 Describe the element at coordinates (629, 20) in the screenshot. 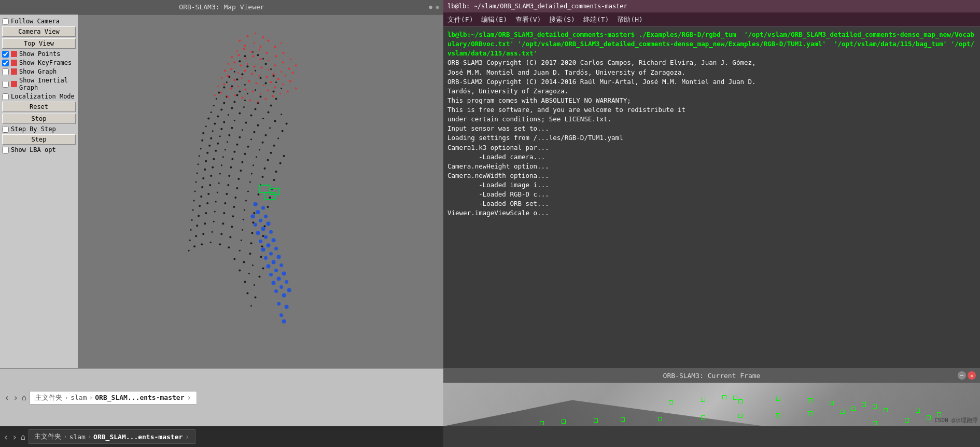

I see `menu-help: 帮助(H)` at that location.